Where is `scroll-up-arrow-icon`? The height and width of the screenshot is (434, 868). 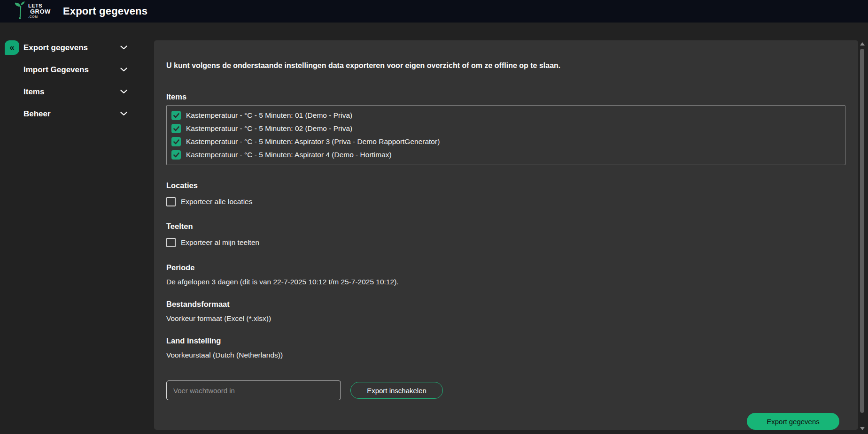 scroll-up-arrow-icon is located at coordinates (862, 44).